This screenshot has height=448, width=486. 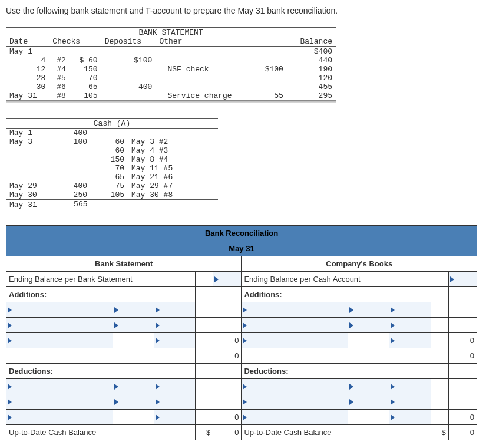 I want to click on book-add-subtotal1: 0, so click(x=462, y=341).